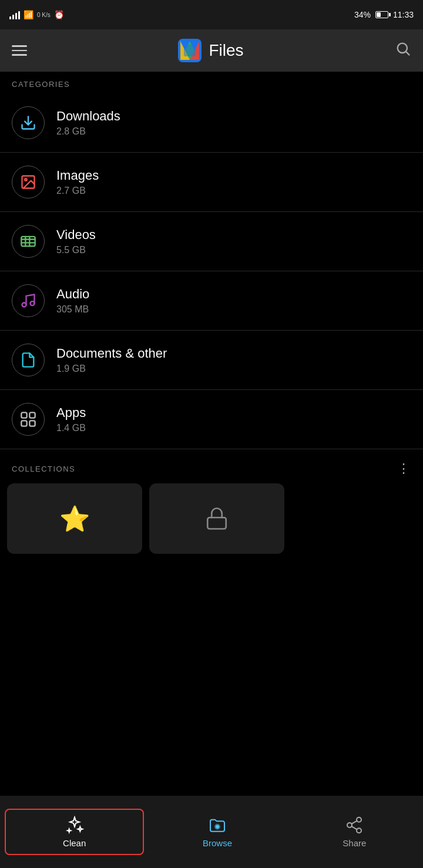  I want to click on document-icon, so click(28, 360).